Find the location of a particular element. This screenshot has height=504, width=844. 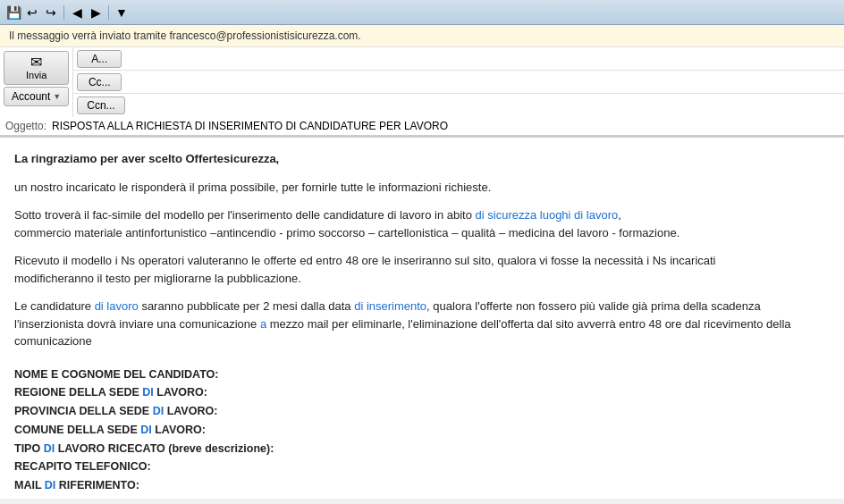

form-field-6: MAIL DI RIFERIMENTO: is located at coordinates (422, 486).